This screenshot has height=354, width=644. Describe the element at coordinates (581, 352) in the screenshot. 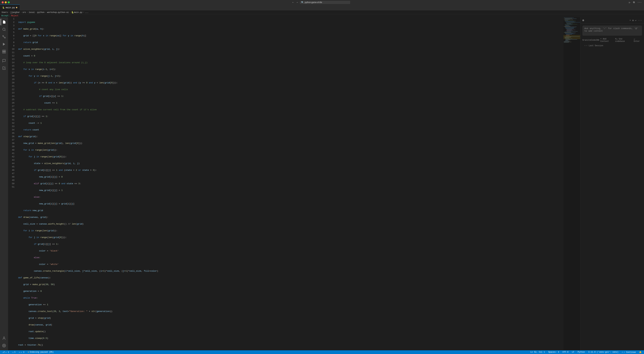

I see `language-status: Python` at that location.